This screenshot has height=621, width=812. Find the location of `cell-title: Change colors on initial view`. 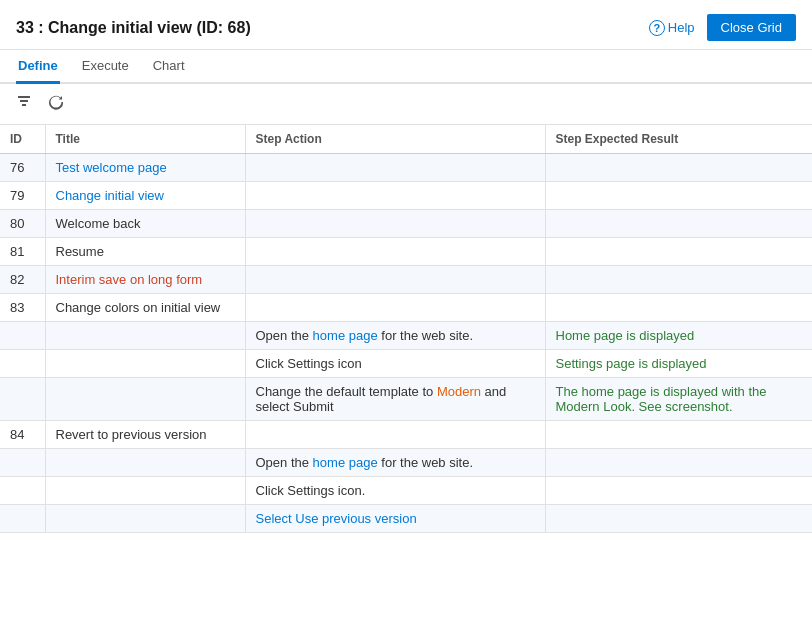

cell-title: Change colors on initial view is located at coordinates (145, 308).